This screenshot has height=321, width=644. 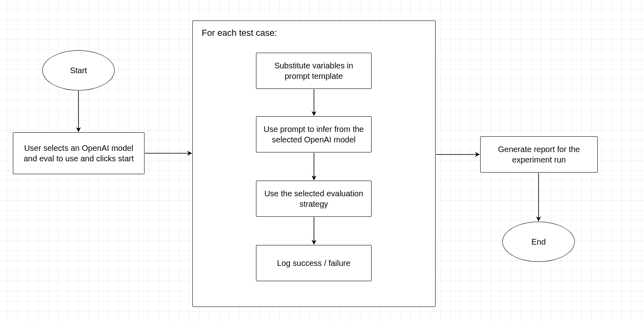 I want to click on start-node: Start, so click(x=78, y=70).